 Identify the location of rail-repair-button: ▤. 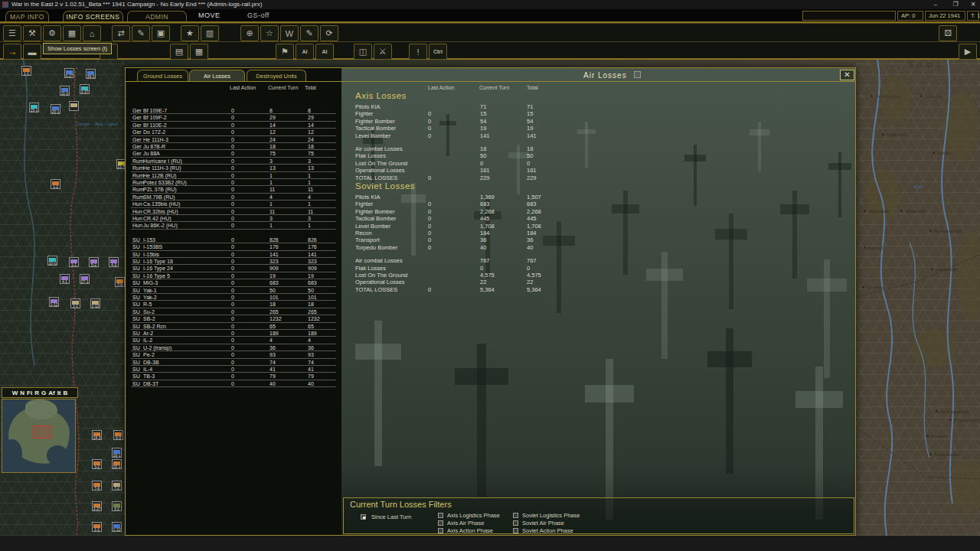
(179, 52).